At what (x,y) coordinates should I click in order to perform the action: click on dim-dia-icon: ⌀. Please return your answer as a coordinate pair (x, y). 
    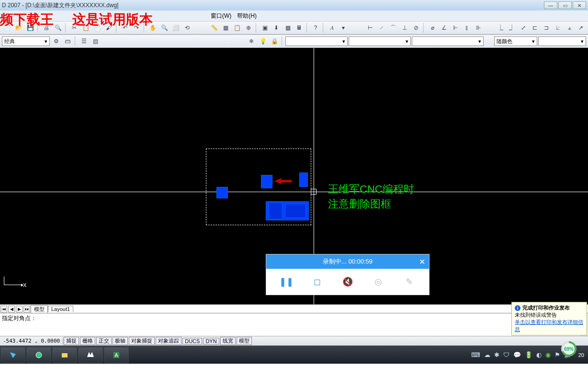
    Looking at the image, I should click on (432, 28).